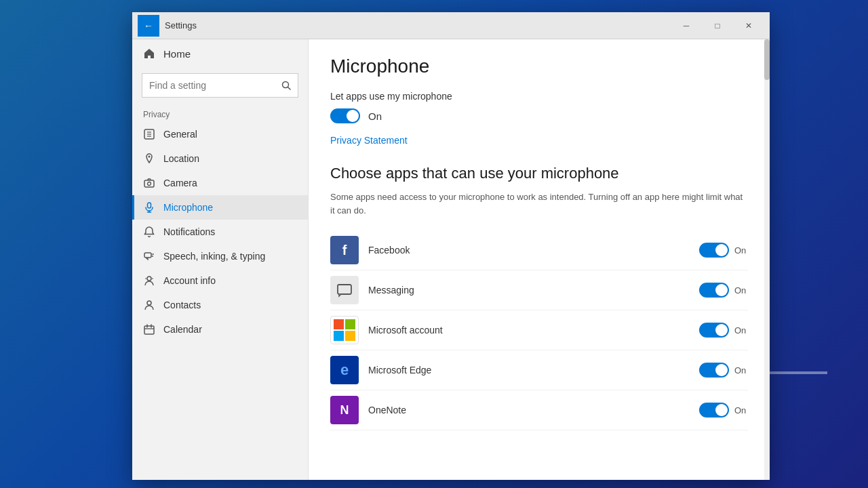  What do you see at coordinates (220, 281) in the screenshot?
I see `sidebar-item-account-info: Account info` at bounding box center [220, 281].